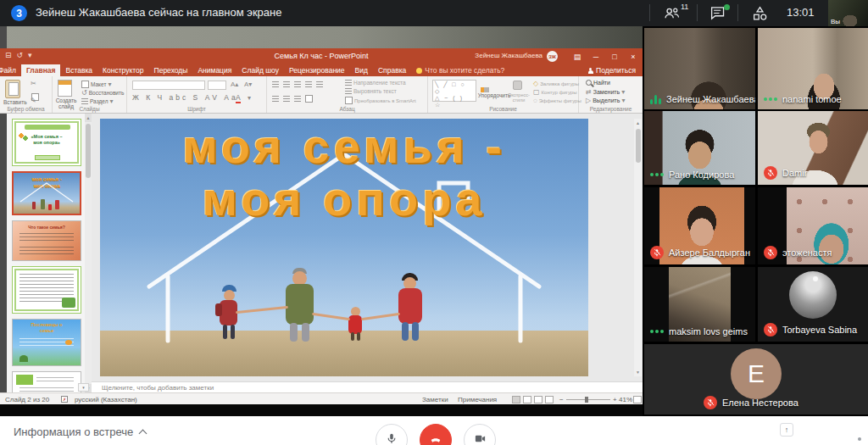  Describe the element at coordinates (556, 83) in the screenshot. I see `shape-fill-button: ◇Заливка фигуры` at that location.